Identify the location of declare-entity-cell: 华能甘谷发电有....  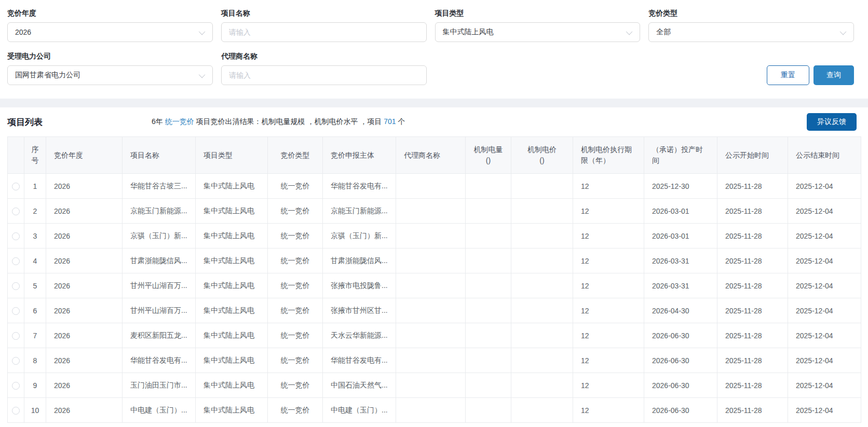
(359, 186).